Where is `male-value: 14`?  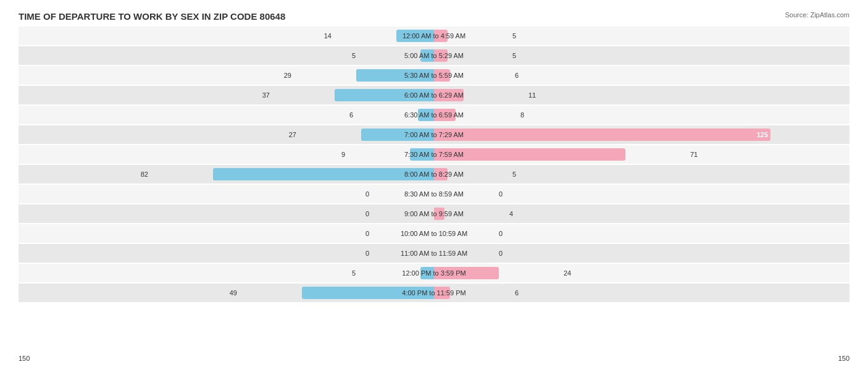
male-value: 14 is located at coordinates (328, 36).